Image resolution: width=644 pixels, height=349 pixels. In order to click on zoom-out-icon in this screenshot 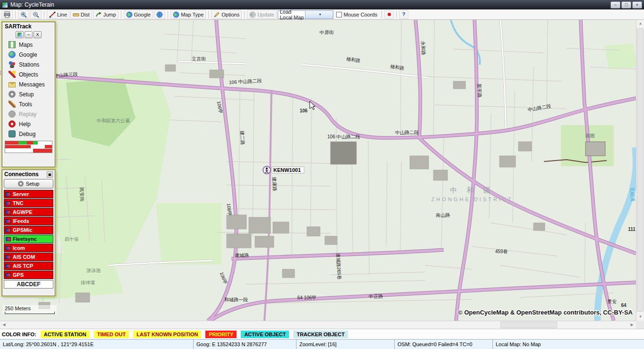, I will do `click(36, 15)`.